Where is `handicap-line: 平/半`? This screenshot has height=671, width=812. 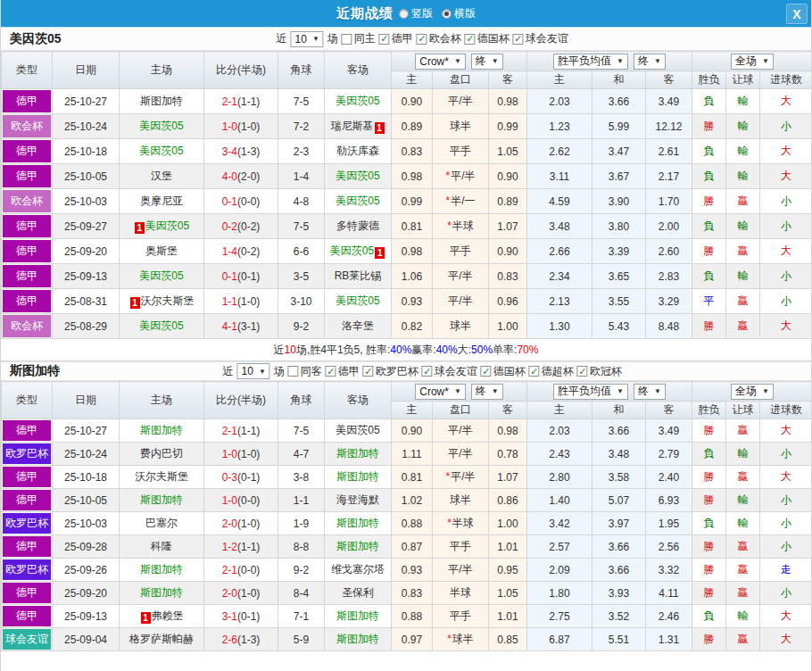
handicap-line: 平/半 is located at coordinates (460, 277).